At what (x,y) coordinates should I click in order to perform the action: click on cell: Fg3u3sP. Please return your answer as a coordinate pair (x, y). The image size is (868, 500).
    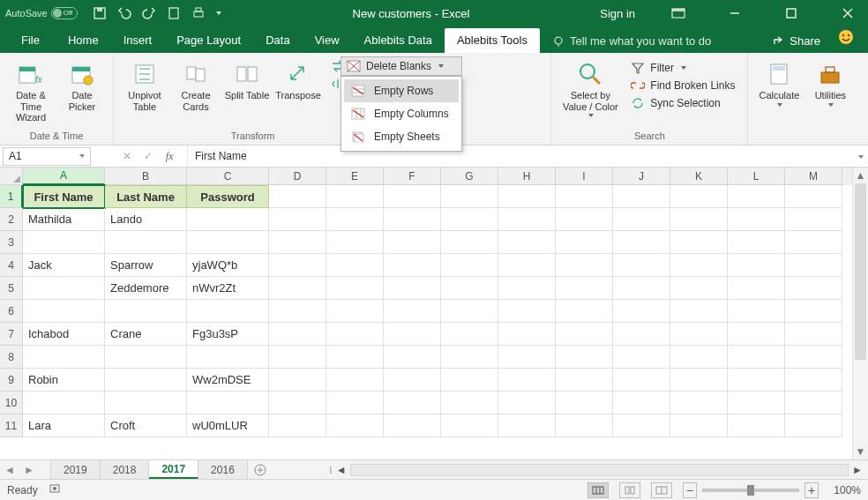
    Looking at the image, I should click on (228, 334).